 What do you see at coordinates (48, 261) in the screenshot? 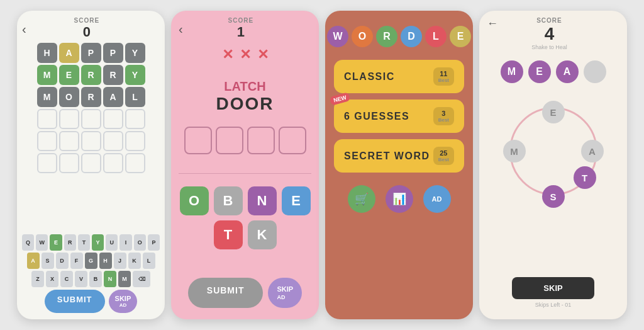
I see `key-s: S` at bounding box center [48, 261].